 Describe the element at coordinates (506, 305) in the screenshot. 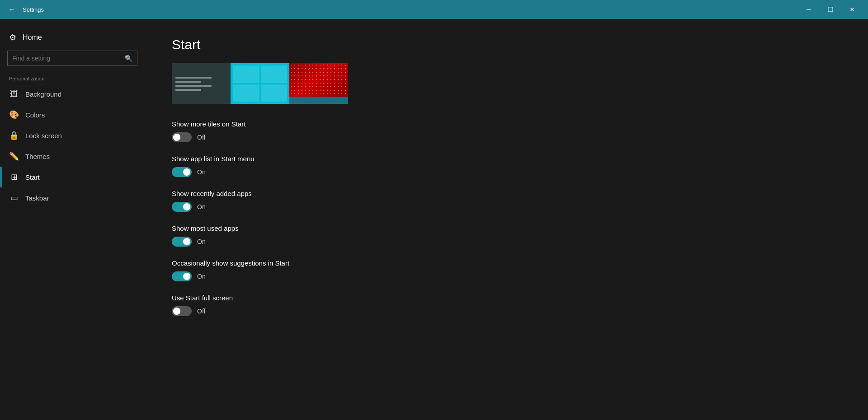

I see `setting-use-full-screen: Use Start full screen Off` at that location.